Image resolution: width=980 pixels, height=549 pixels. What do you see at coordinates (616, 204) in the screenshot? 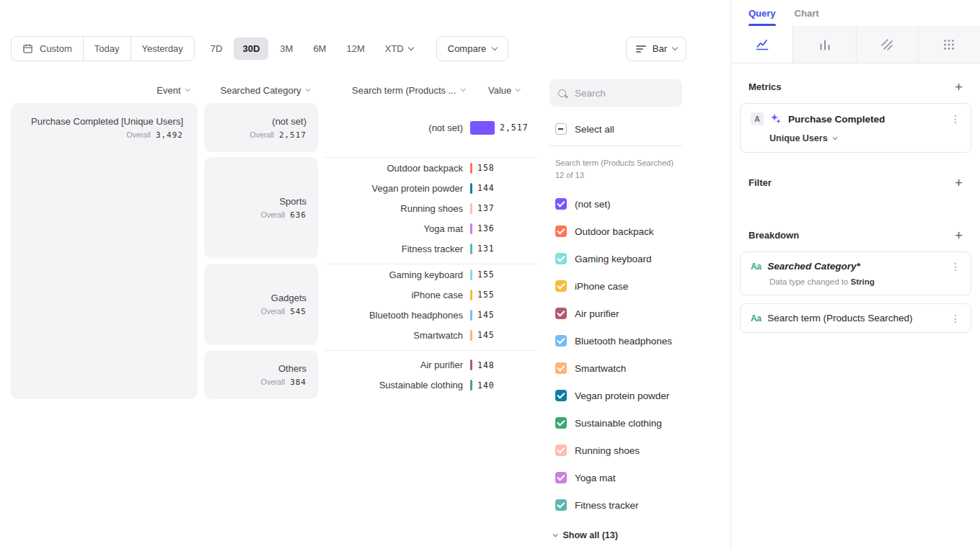
I see `filter-item: (not set)` at bounding box center [616, 204].